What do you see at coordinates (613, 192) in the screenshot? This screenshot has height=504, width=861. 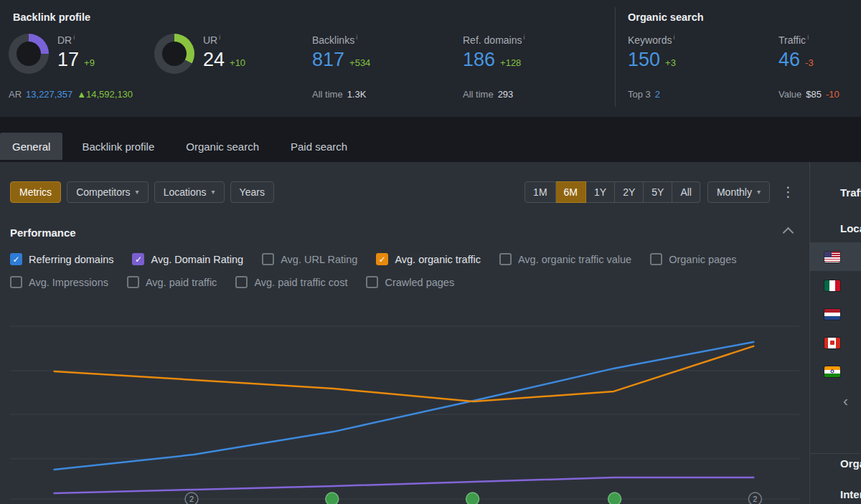 I see `date-range-segment: 1M 6M 1Y 2Y 5Y All` at bounding box center [613, 192].